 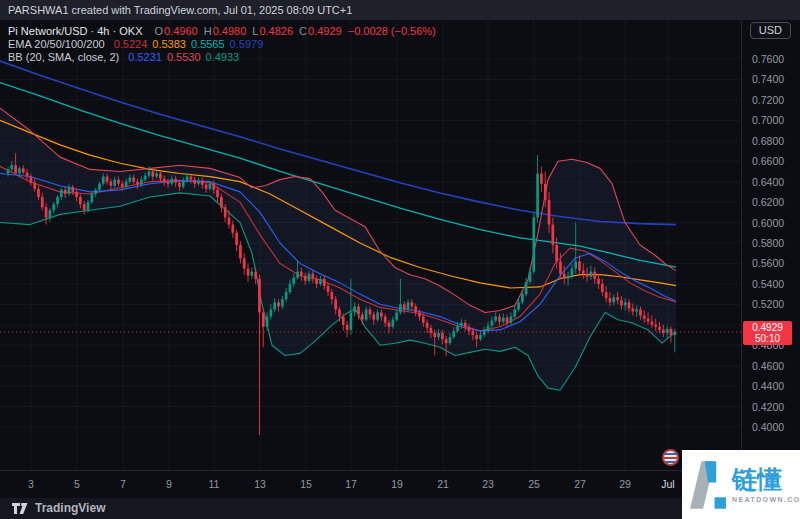 I want to click on time-tick-label: 29, so click(x=625, y=484).